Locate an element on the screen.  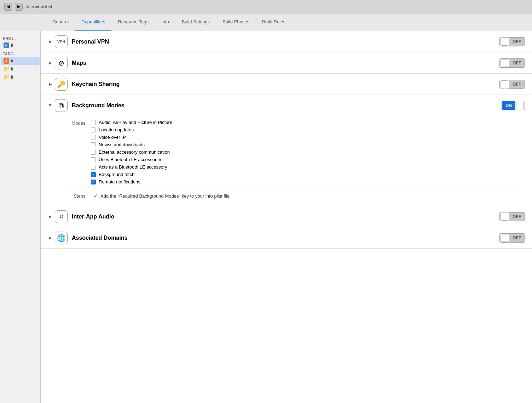
background-modes-header: ▶ ⧉ Background Modes ON is located at coordinates (287, 106).